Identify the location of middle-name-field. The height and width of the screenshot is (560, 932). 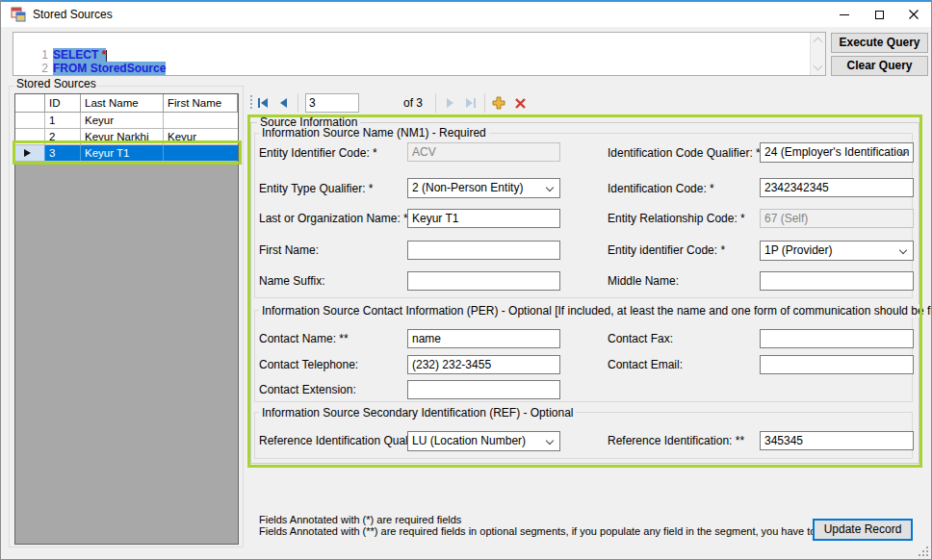
(837, 281).